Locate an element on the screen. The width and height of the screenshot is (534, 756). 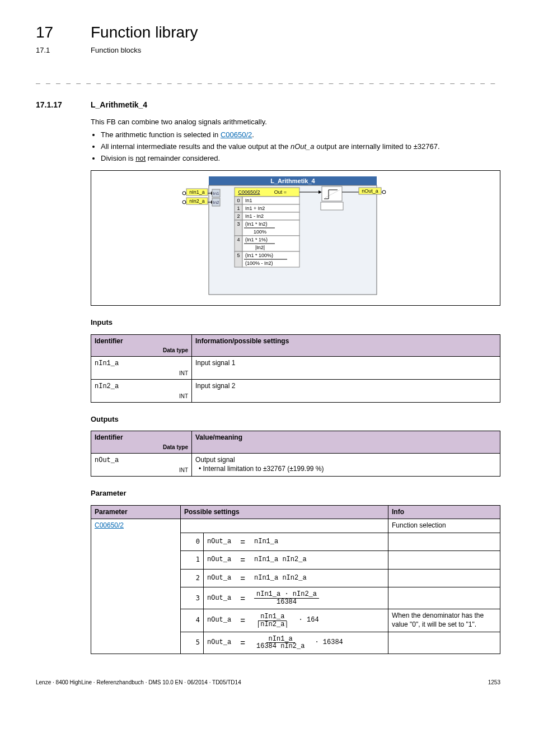
bullet-2-pre: All internal intermediate results and th… is located at coordinates (196, 147).